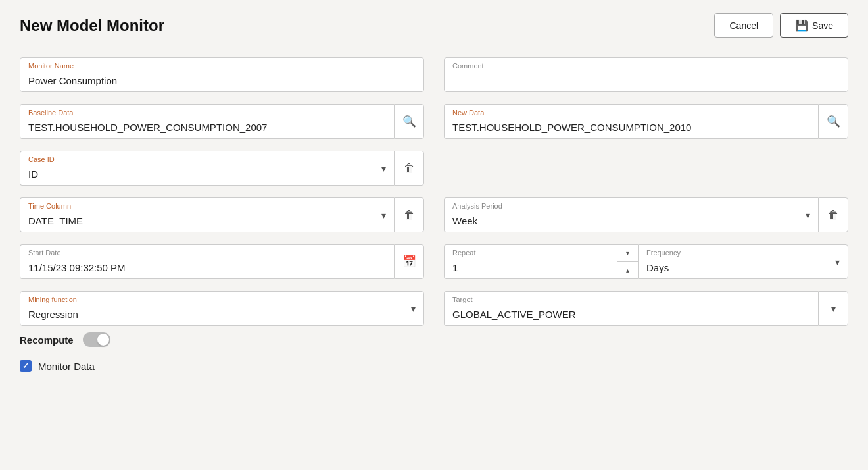  What do you see at coordinates (434, 25) in the screenshot?
I see `page-header: New Model Monitor Cancel 💾 Save` at bounding box center [434, 25].